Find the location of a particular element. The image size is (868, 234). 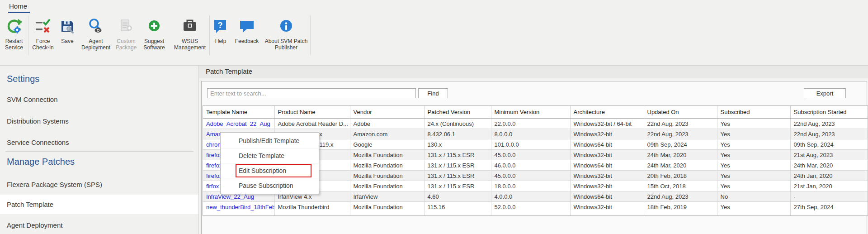

force-check-in-button: Force Check-in is located at coordinates (43, 38).